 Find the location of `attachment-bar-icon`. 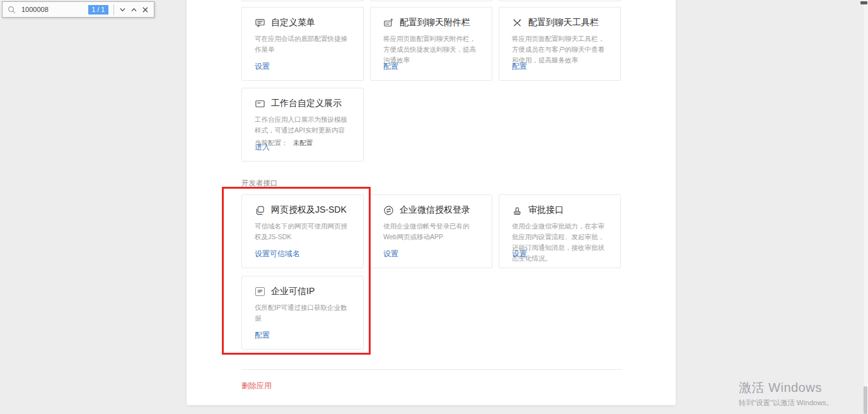

attachment-bar-icon is located at coordinates (388, 23).